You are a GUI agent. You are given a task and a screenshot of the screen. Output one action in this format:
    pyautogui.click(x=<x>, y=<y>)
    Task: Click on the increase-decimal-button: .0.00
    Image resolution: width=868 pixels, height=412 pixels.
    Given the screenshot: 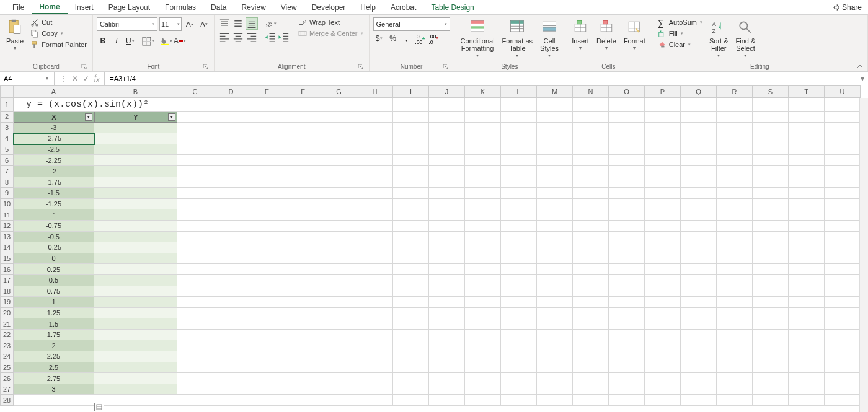 What is the action you would take?
    pyautogui.click(x=420, y=38)
    